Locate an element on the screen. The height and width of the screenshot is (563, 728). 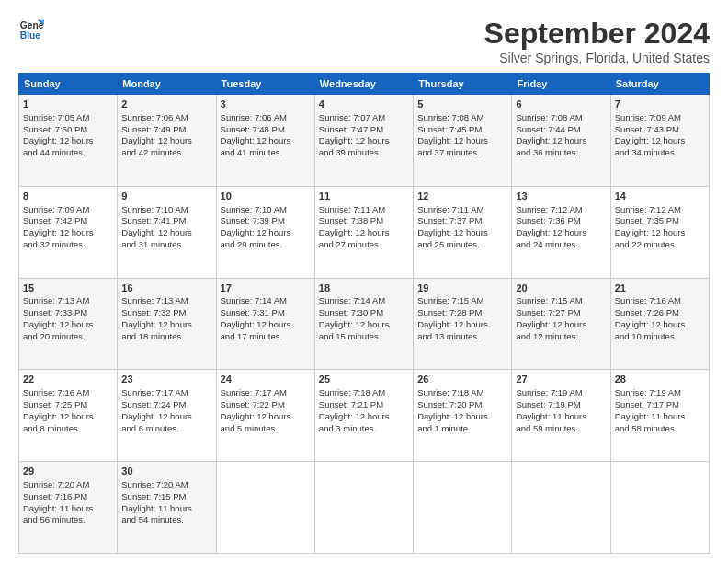
col-header-tuesday: Tuesday is located at coordinates (265, 85).